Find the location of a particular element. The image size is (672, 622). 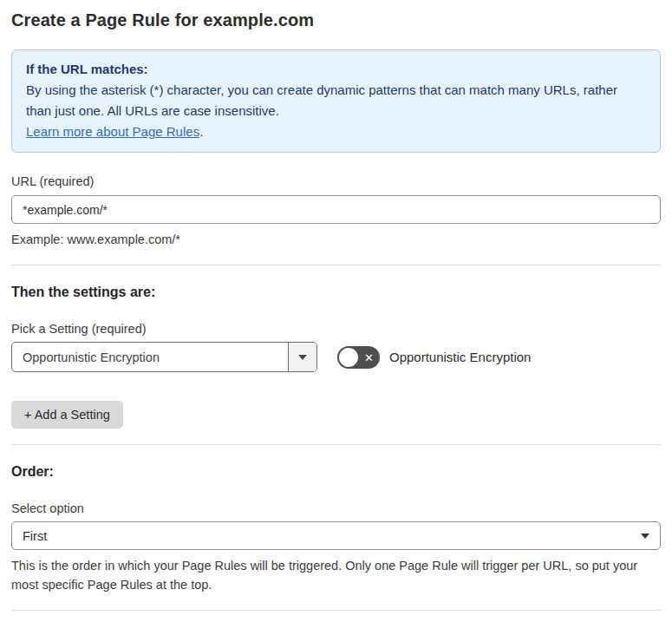

settings-section-heading: Then the settings are: is located at coordinates (336, 292).